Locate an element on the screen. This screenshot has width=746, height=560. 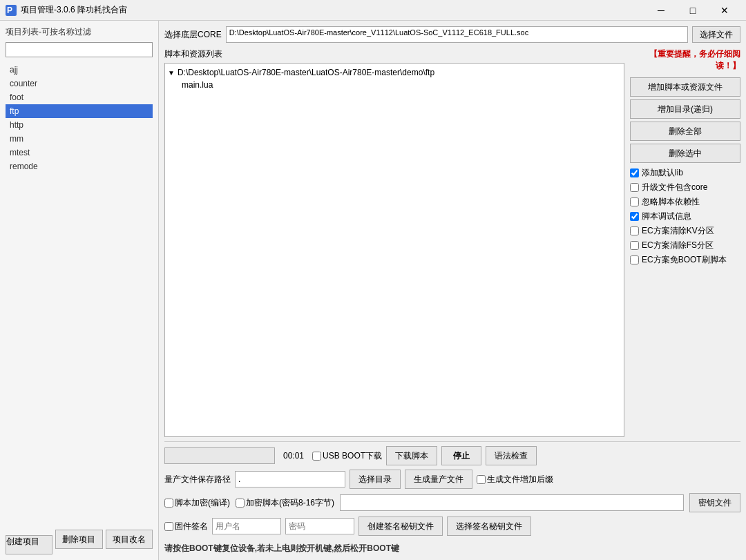
checkbox-label-clearFS: EC方案清除FS分区 is located at coordinates (678, 246).